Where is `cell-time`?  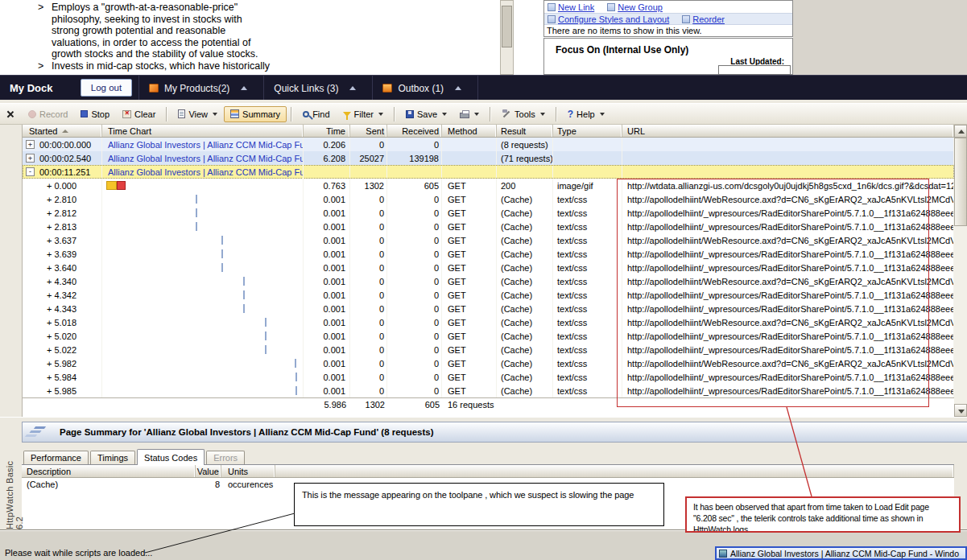
cell-time is located at coordinates (327, 172).